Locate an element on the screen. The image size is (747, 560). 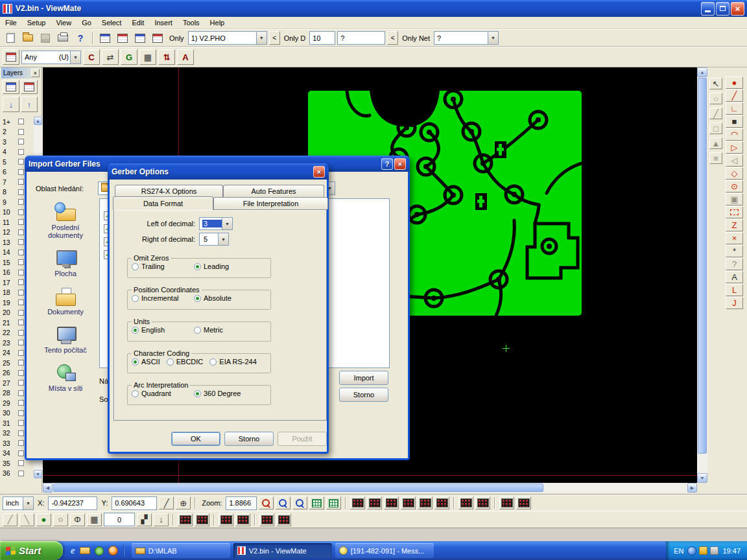
pad-tool-icon: ■ is located at coordinates (734, 122).